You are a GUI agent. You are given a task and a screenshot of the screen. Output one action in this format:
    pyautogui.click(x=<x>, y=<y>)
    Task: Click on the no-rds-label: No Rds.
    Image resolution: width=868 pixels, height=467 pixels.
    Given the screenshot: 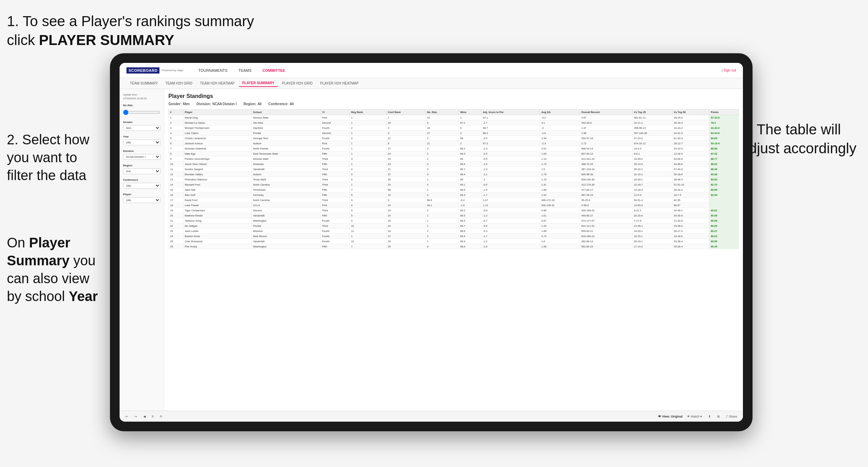 What is the action you would take?
    pyautogui.click(x=142, y=105)
    